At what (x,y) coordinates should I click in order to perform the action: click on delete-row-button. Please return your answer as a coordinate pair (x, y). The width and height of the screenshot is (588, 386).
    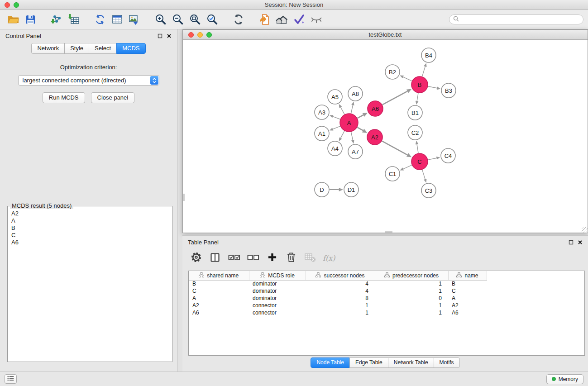
    Looking at the image, I should click on (291, 258).